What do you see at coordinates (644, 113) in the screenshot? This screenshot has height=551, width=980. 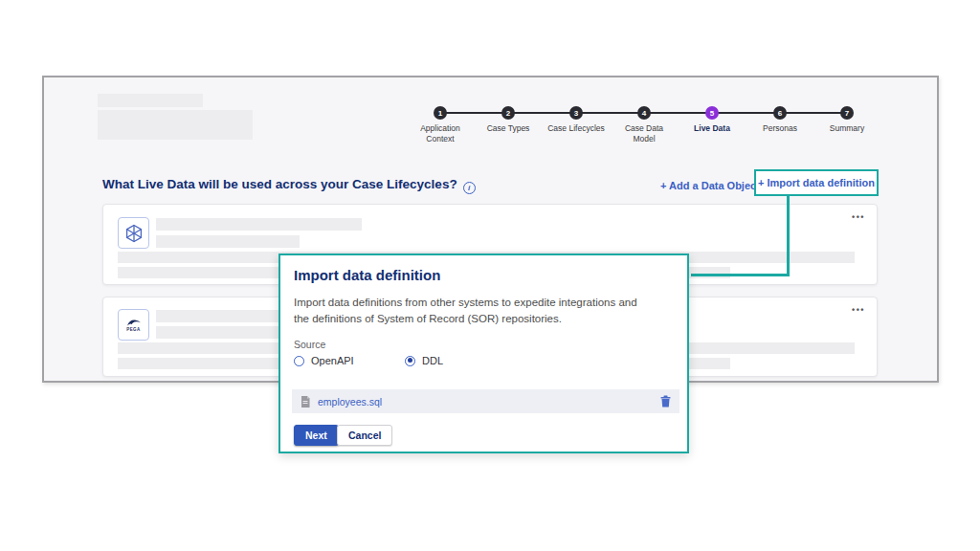 I see `step-4-case-data-model: 4` at bounding box center [644, 113].